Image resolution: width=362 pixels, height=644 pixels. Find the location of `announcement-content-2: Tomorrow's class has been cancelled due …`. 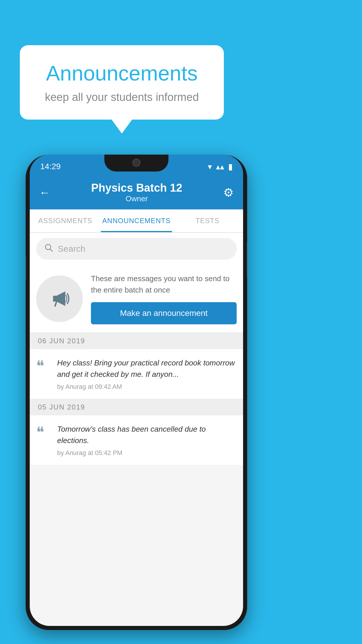

announcement-content-2: Tomorrow's class has been cancelled due … is located at coordinates (147, 440).